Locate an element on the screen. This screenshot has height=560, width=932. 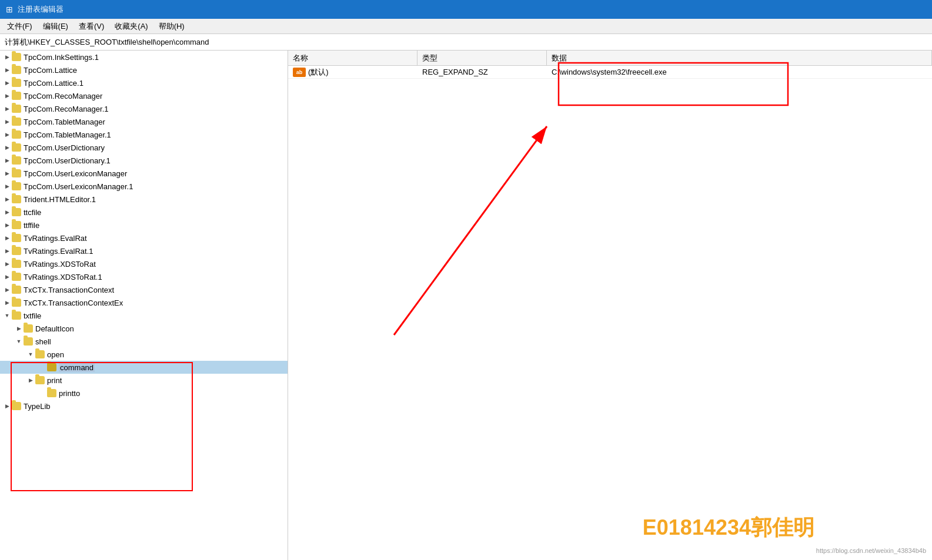
tree-item-t5: TpcCom.RecoManager.1 is located at coordinates (143, 109).